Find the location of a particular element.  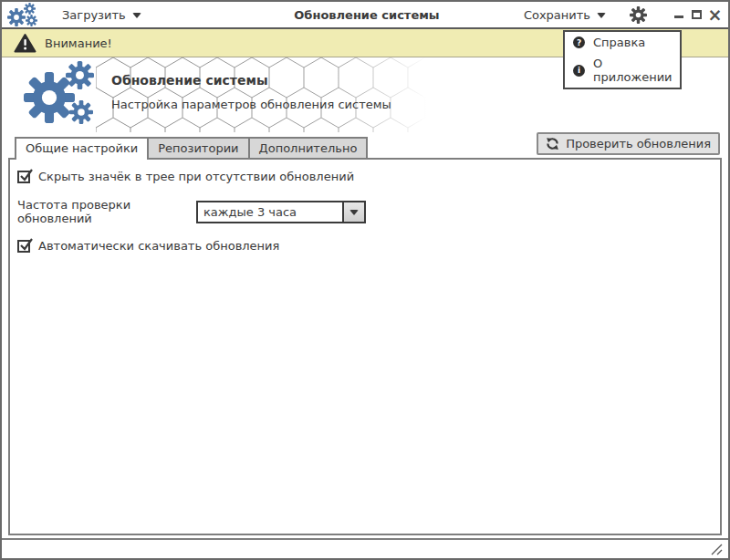

check-updates-button: Проверить обновления is located at coordinates (628, 144).